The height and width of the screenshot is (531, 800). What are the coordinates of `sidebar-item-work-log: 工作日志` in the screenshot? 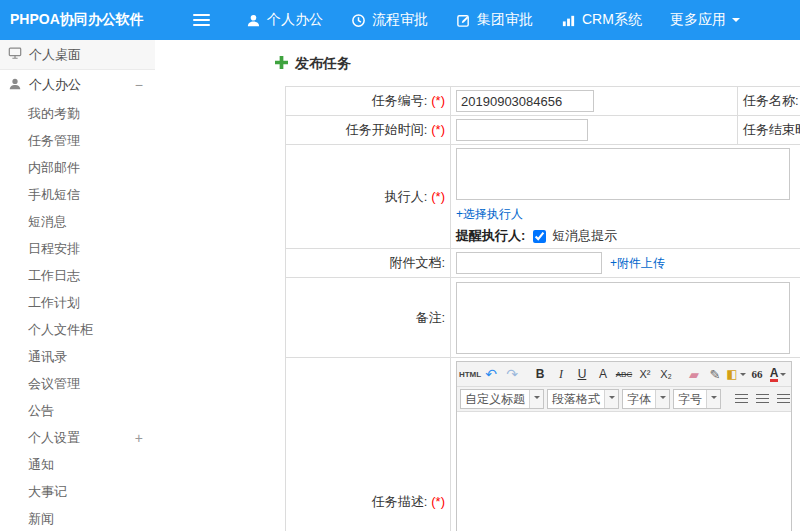 It's located at (78, 276).